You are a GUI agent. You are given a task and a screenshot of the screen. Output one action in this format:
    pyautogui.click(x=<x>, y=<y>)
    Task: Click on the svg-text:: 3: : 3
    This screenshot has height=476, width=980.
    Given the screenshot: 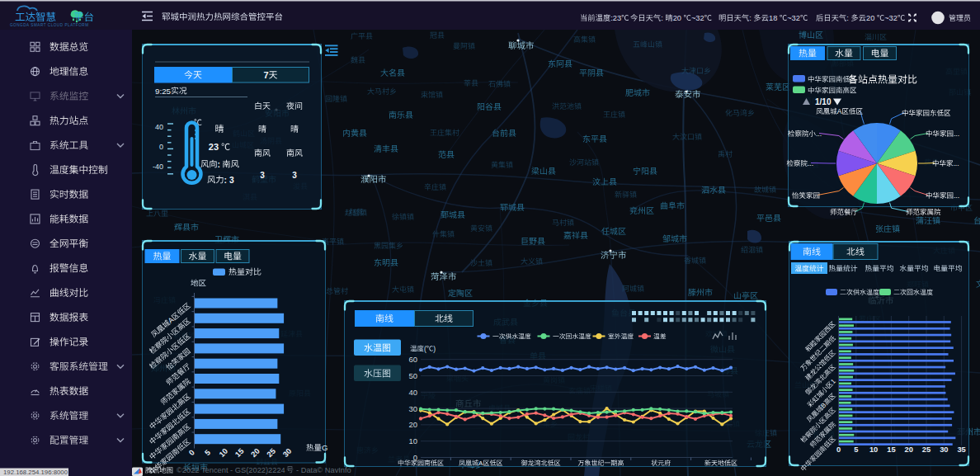 What is the action you would take?
    pyautogui.click(x=229, y=180)
    